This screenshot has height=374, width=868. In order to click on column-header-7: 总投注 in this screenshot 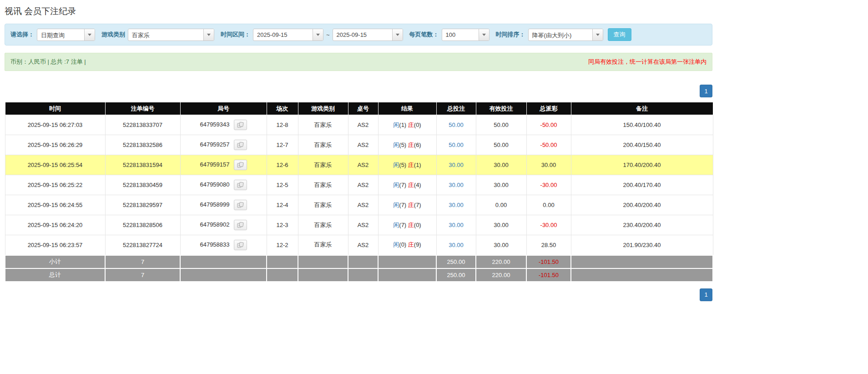, I will do `click(456, 109)`.